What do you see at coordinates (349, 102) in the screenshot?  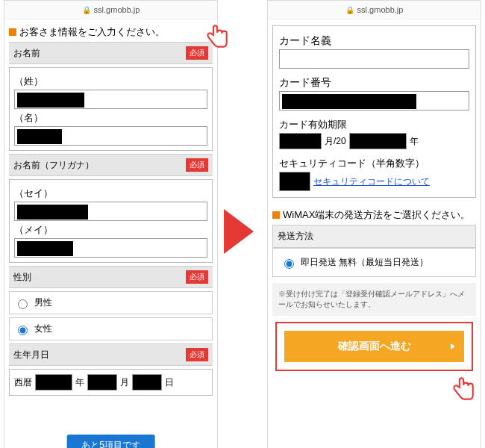 I see `redacted-card-number` at bounding box center [349, 102].